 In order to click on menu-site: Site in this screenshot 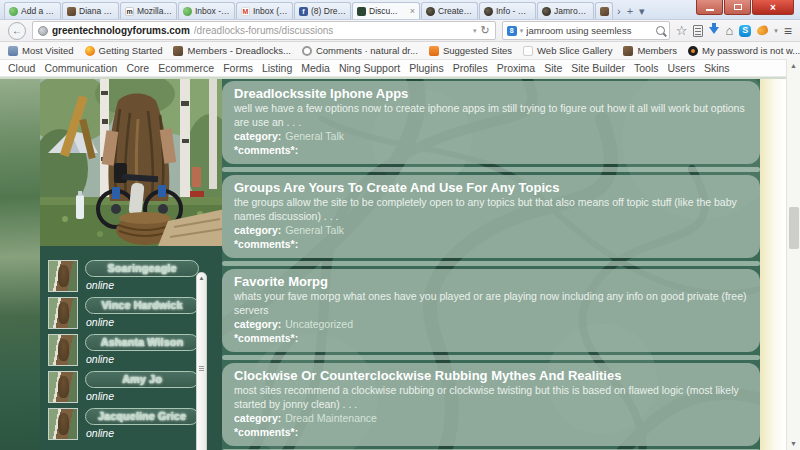, I will do `click(553, 68)`.